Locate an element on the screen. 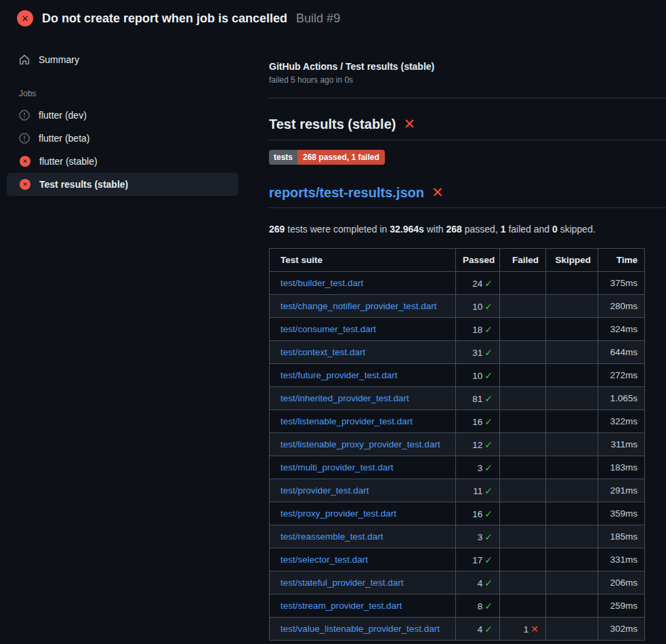  test-suite-link: test/listenable_proxy_provider_test.dart is located at coordinates (360, 445).